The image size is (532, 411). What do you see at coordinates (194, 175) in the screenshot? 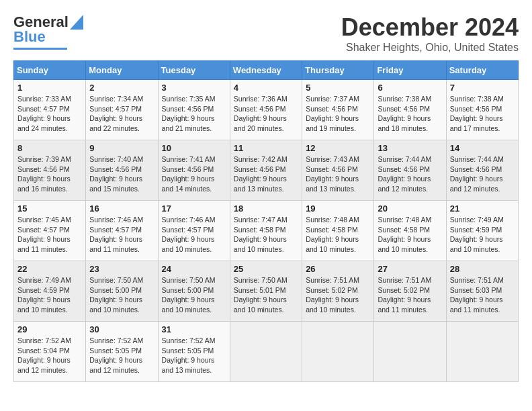
I see `day-info: Sunrise: 7:41 AM Sunset: 4:56 PM Dayligh…` at bounding box center [194, 175].